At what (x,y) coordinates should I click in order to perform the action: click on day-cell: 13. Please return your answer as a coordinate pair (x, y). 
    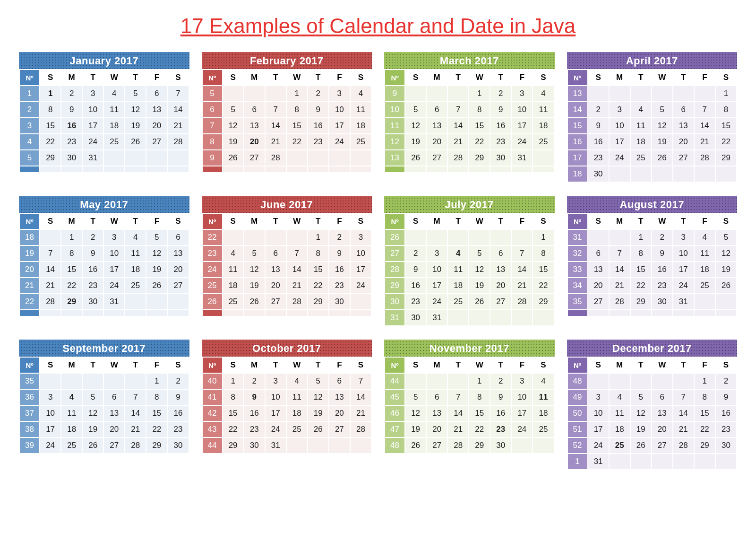
    Looking at the image, I should click on (437, 126).